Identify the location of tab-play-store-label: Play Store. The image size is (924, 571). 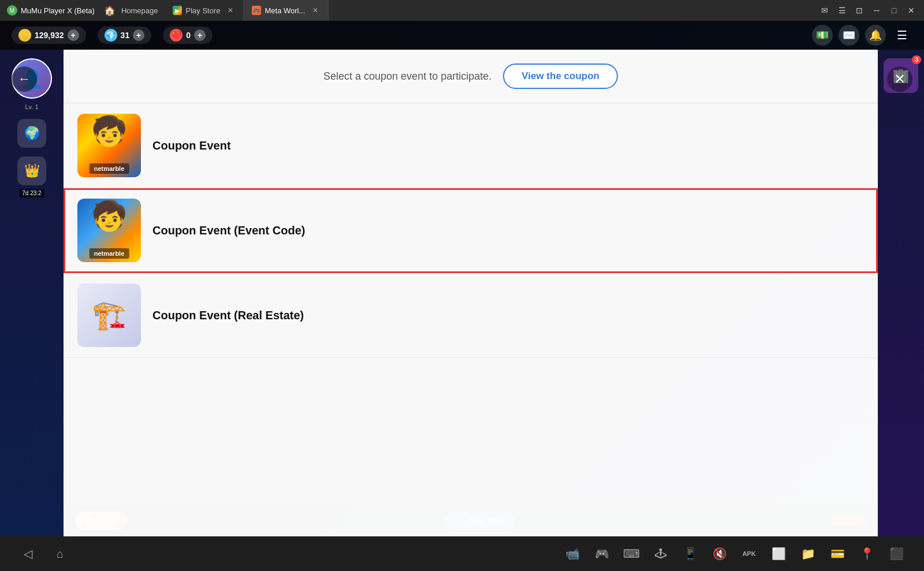
(203, 10).